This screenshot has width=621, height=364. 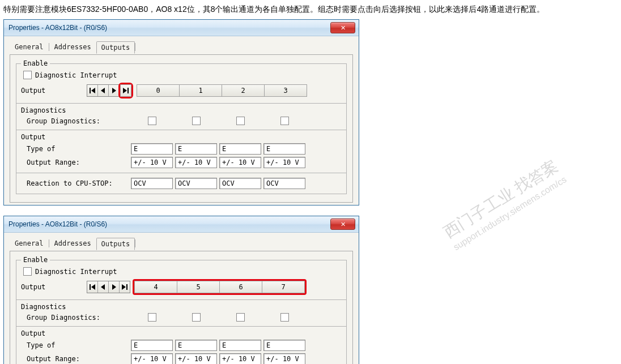 I want to click on reaction-label: Reaction to CPU-STOP:, so click(x=75, y=183).